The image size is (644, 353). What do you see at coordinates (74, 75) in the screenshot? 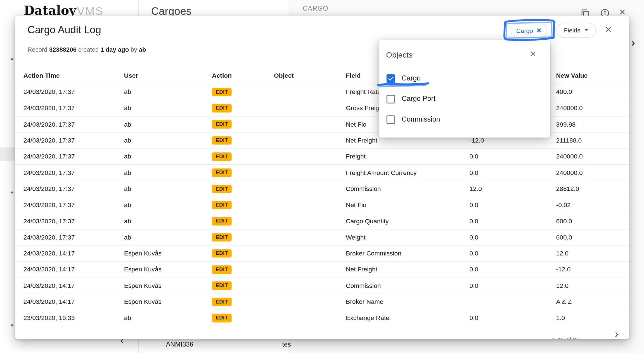
I see `column-header-action-time: Action Time` at bounding box center [74, 75].